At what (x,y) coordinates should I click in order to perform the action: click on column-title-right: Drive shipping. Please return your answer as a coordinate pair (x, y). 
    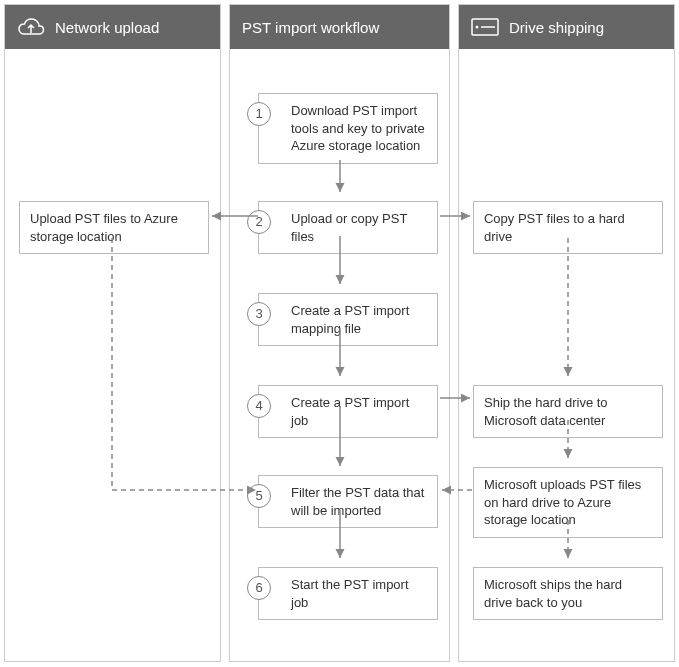
    Looking at the image, I should click on (556, 28).